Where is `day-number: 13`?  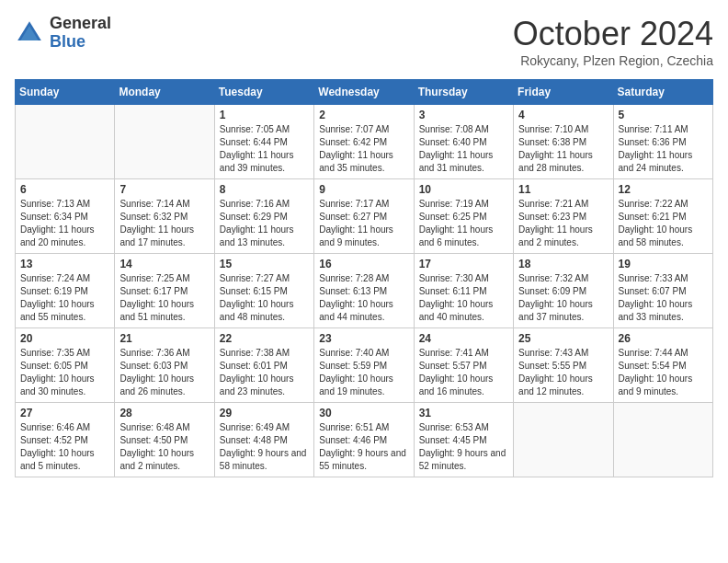 day-number: 13 is located at coordinates (64, 264).